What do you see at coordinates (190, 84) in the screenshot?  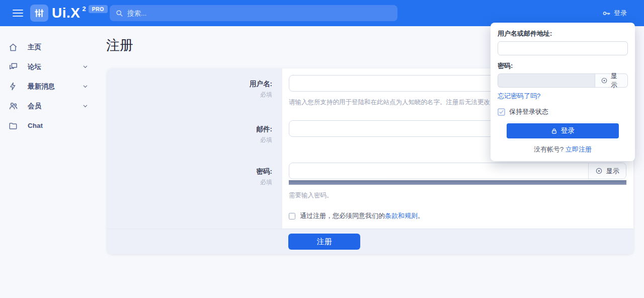 I see `username-label: 用户名:` at bounding box center [190, 84].